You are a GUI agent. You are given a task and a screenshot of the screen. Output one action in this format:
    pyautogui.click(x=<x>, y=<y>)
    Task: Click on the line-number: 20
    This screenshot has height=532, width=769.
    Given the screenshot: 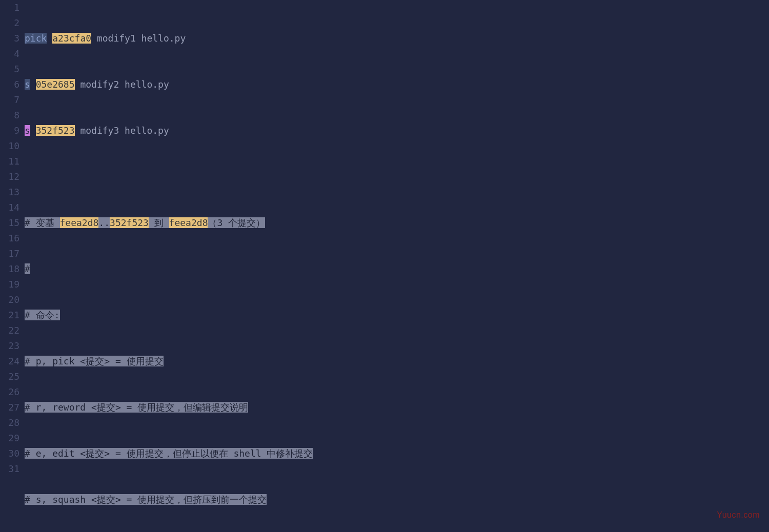 What is the action you would take?
    pyautogui.click(x=10, y=300)
    